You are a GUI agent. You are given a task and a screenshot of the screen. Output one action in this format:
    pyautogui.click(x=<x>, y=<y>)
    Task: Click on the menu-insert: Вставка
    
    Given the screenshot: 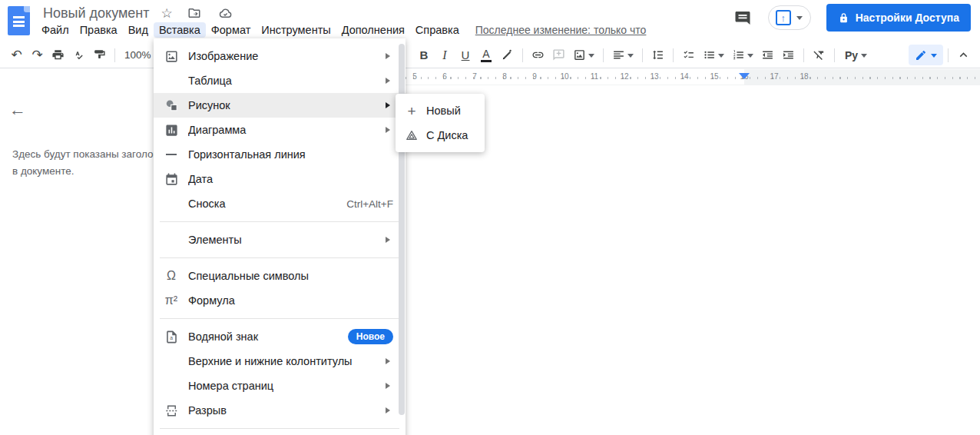 What is the action you would take?
    pyautogui.click(x=180, y=30)
    